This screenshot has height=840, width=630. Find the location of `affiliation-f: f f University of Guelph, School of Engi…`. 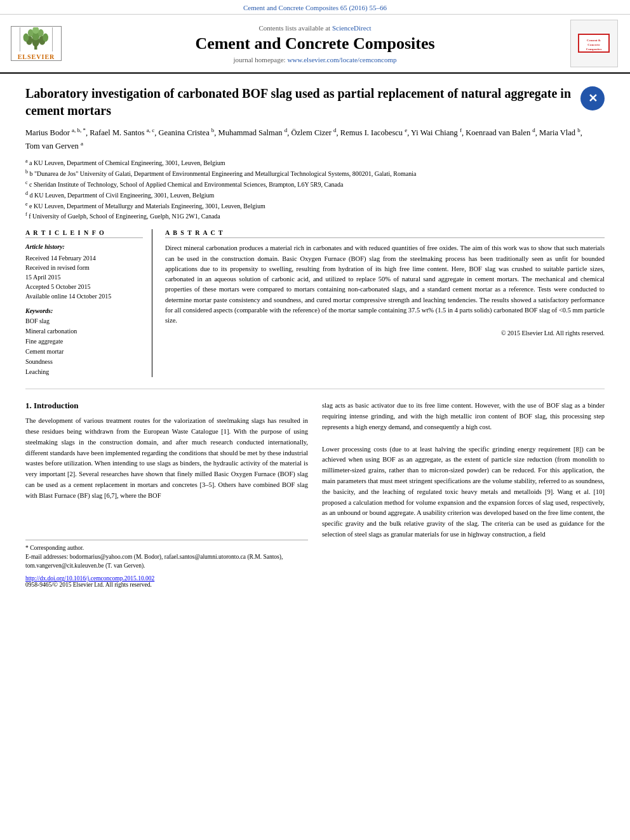

affiliation-f: f f University of Guelph, School of Engi… is located at coordinates (315, 216).